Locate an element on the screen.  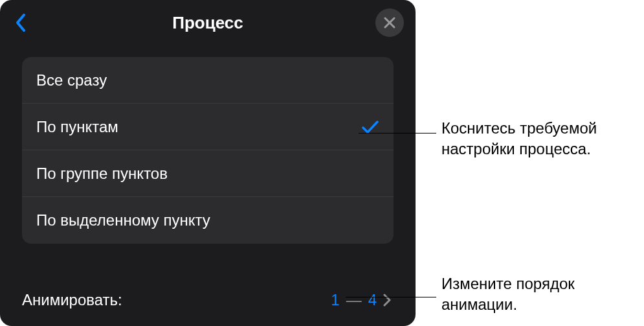
range-dash: — is located at coordinates (354, 300).